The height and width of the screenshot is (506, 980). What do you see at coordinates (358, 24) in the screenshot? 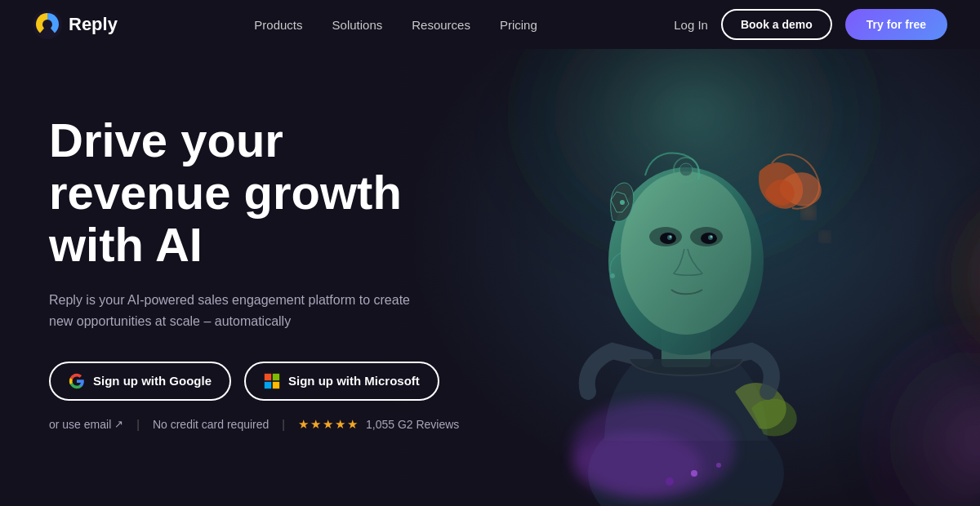
I see `nav-solutions: Solutions` at bounding box center [358, 24].